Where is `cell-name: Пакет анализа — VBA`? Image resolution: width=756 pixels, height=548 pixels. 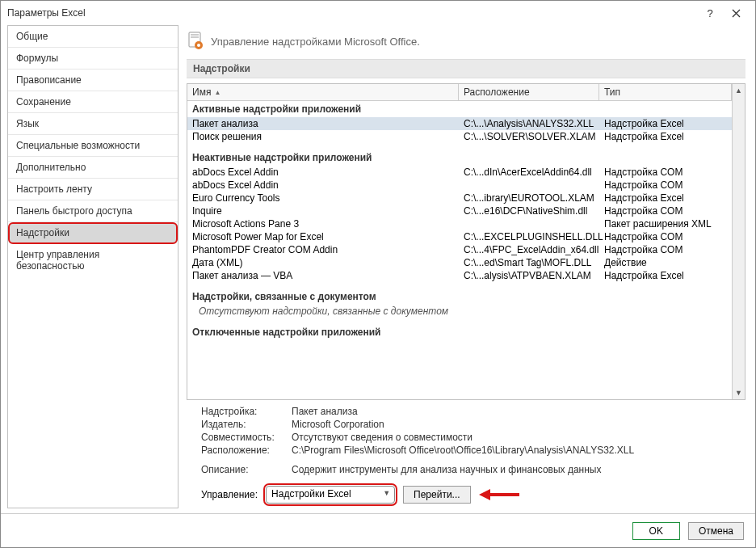 cell-name: Пакет анализа — VBA is located at coordinates (328, 276).